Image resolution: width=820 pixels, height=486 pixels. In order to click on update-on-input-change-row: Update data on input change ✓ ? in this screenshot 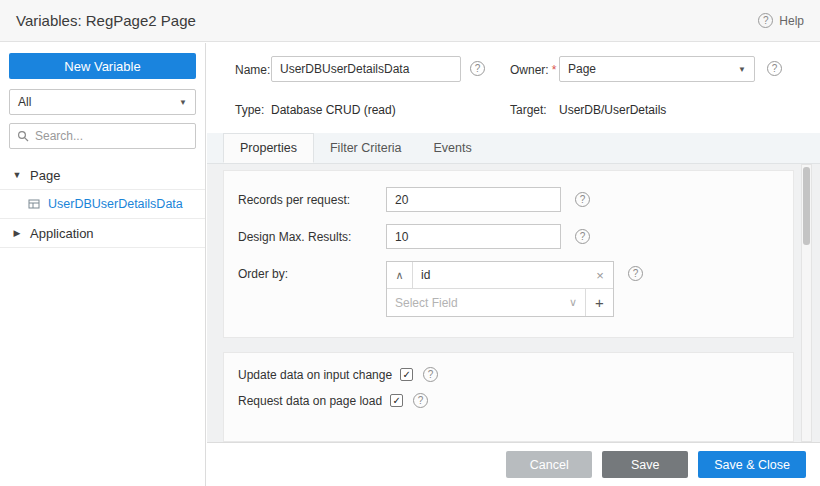, I will do `click(516, 374)`.